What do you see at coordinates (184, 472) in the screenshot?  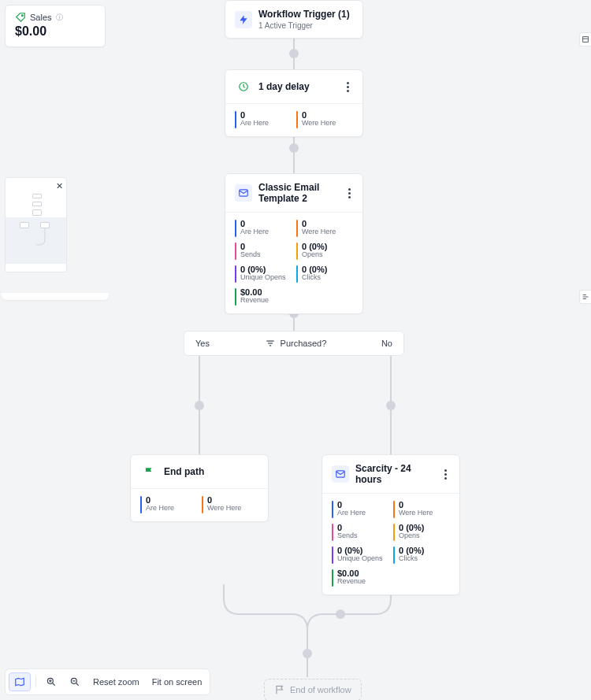 I see `end-path-title: End path` at bounding box center [184, 472].